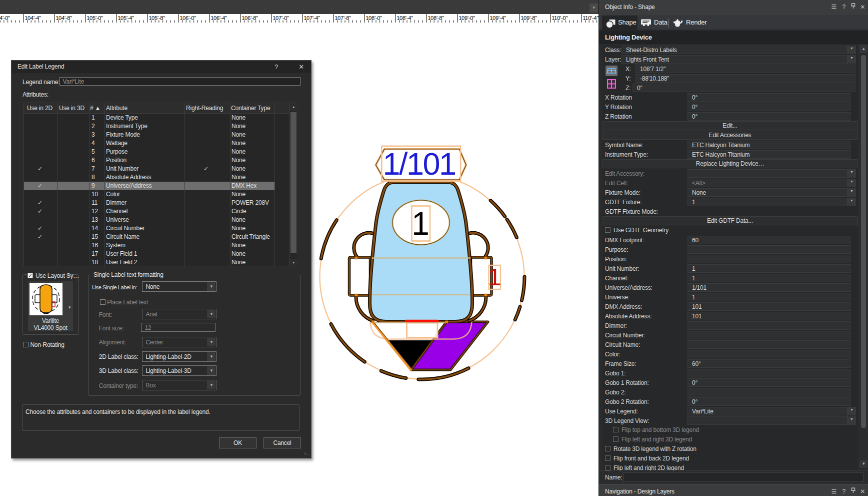 The image size is (868, 496). I want to click on svg-text: 104'-4", so click(33, 18).